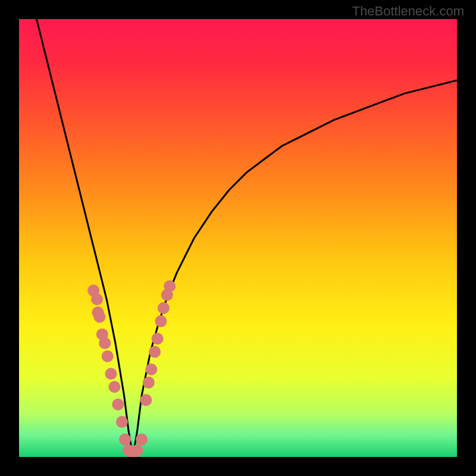 This screenshot has height=476, width=476. What do you see at coordinates (408, 11) in the screenshot?
I see `watermark-text: TheBottleneck.com` at bounding box center [408, 11].